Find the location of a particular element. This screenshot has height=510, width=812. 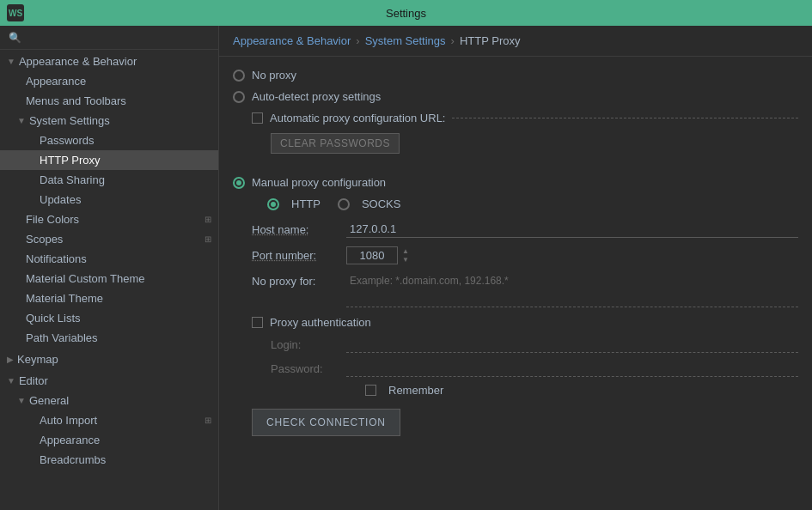

password-input is located at coordinates (572, 368).